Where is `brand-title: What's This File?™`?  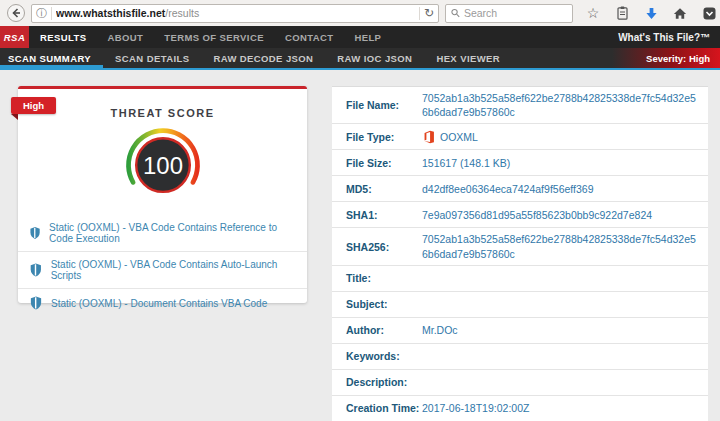
brand-title: What's This File?™ is located at coordinates (664, 37).